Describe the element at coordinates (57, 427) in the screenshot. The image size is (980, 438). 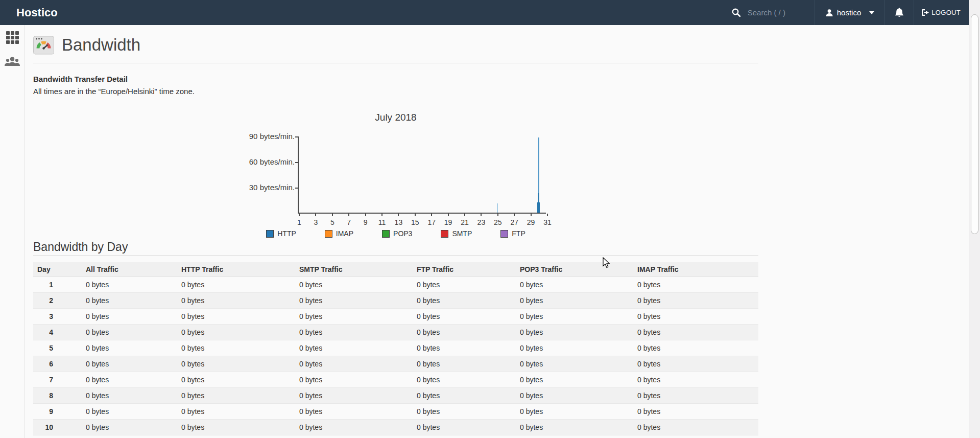
I see `day-cell: 10` at that location.